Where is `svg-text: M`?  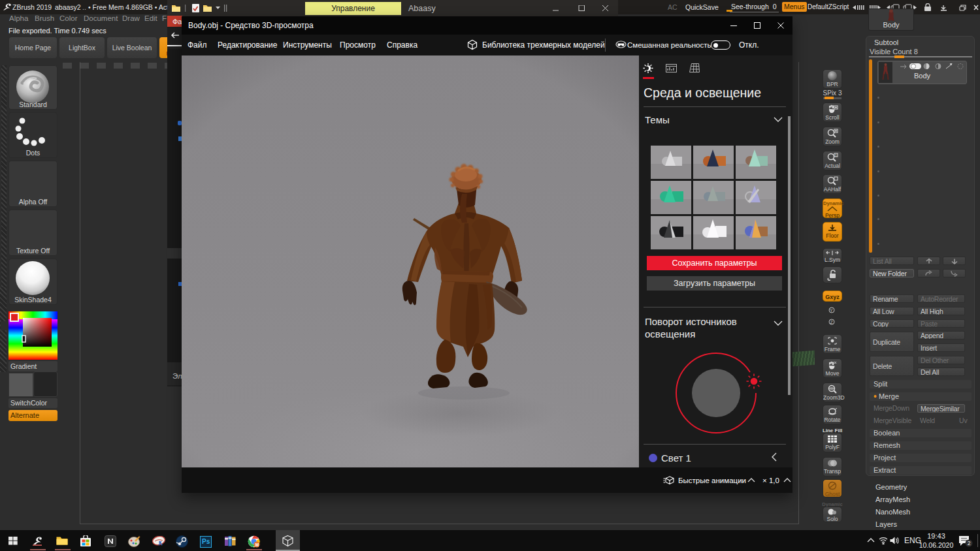 svg-text: M is located at coordinates (257, 544).